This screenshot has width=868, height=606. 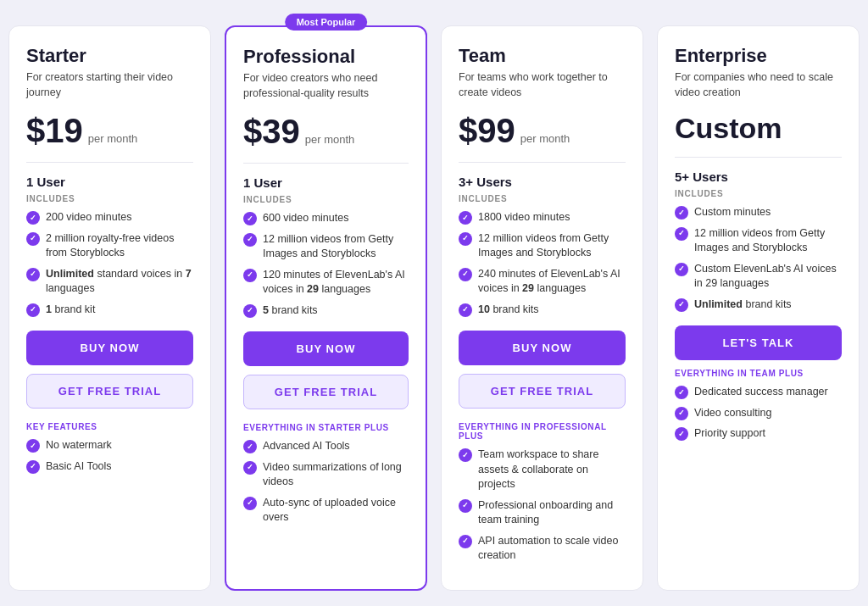 I want to click on feature-item: 1 brand kit, so click(x=110, y=310).